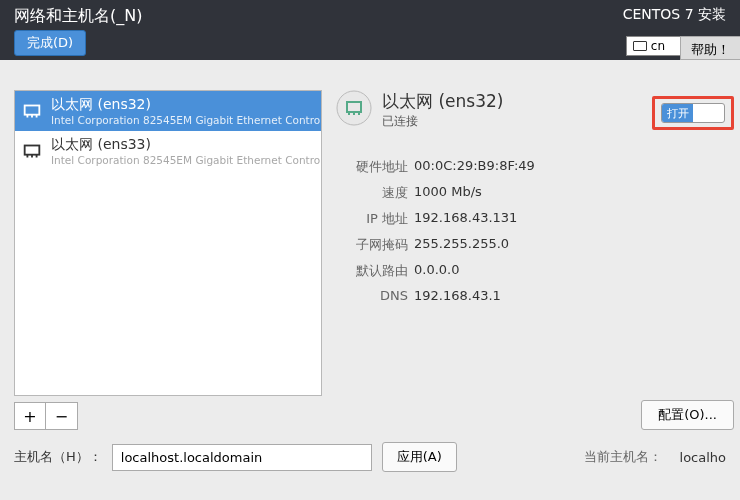 This screenshot has height=500, width=740. Describe the element at coordinates (50, 43) in the screenshot. I see `done-button: 完成(D)` at that location.